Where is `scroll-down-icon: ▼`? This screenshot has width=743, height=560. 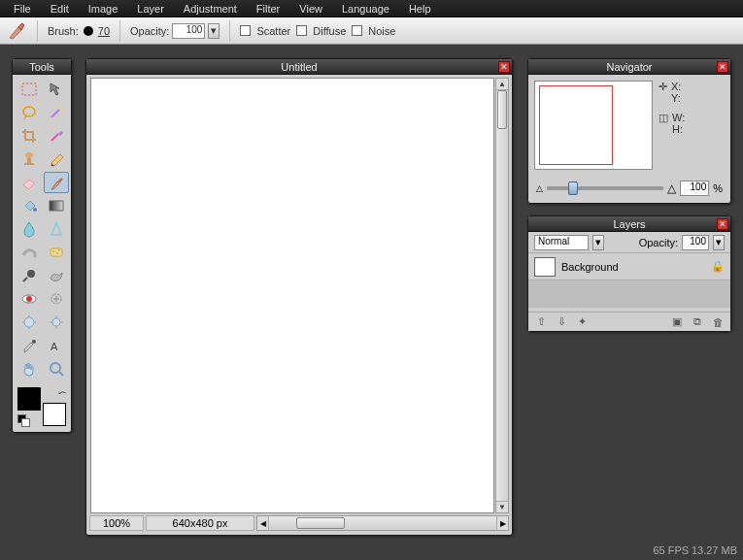 scroll-down-icon: ▼ is located at coordinates (502, 507).